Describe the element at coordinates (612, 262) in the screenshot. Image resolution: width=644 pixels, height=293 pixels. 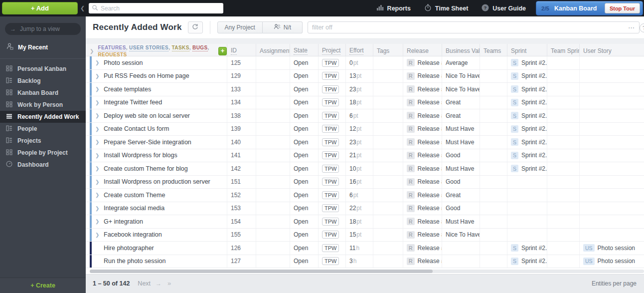
I see `cell-user-story: USPhoto session` at that location.